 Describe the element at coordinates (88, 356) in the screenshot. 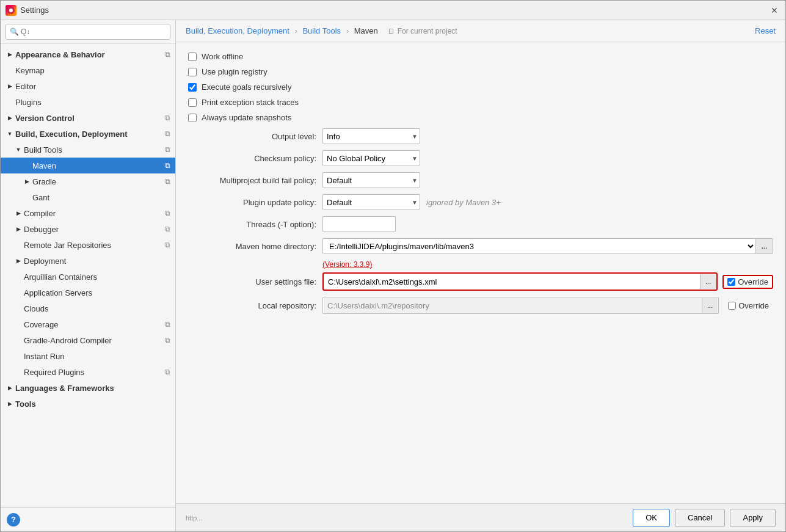

I see `sidebar-item-instant-run: Instant Run` at that location.